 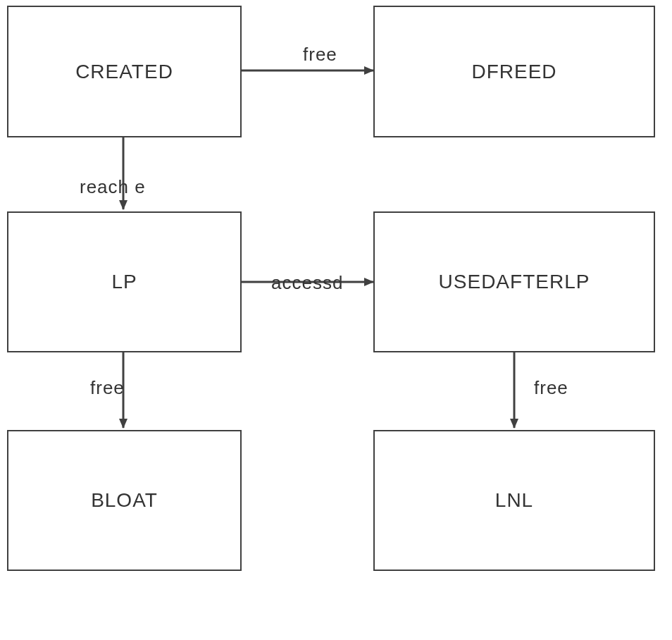 What do you see at coordinates (514, 500) in the screenshot?
I see `state-lnl-label: LNL` at bounding box center [514, 500].